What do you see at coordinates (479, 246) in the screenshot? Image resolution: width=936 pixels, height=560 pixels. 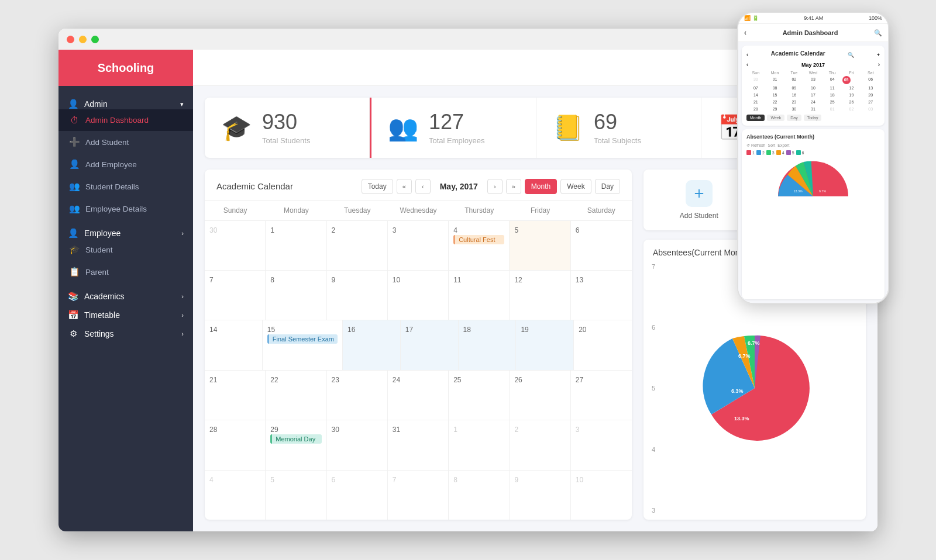 I see `cal-cell-event: 4 Cultural Fest` at bounding box center [479, 246].